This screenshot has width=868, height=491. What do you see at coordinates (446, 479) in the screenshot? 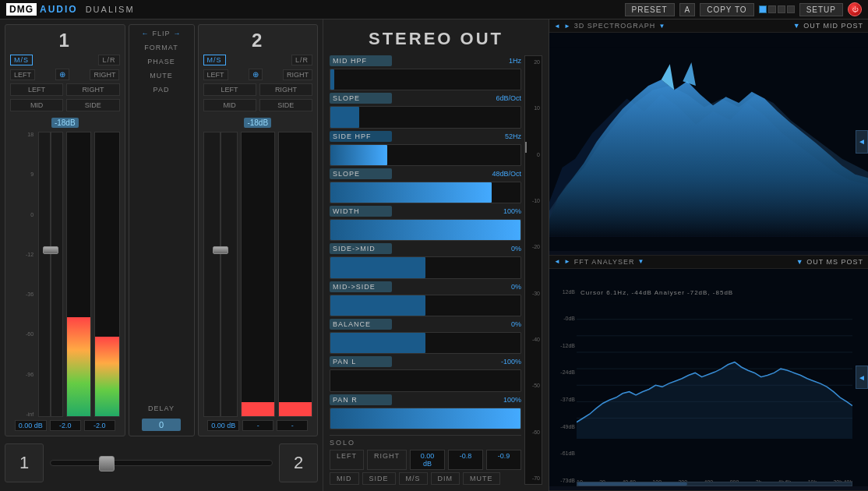
I see `solo-dim-btn: DIM` at bounding box center [446, 479].